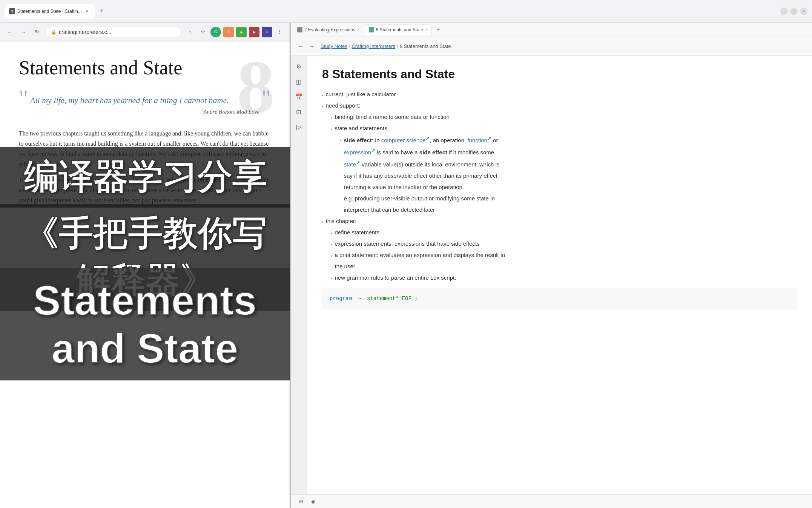  I want to click on breadcrumb-part-2: Crafting Interpreters, so click(373, 46).